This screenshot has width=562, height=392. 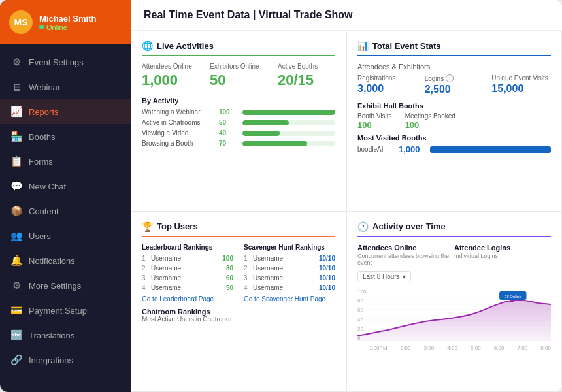 I want to click on top-users-title: 🏆 Top Users, so click(x=239, y=229).